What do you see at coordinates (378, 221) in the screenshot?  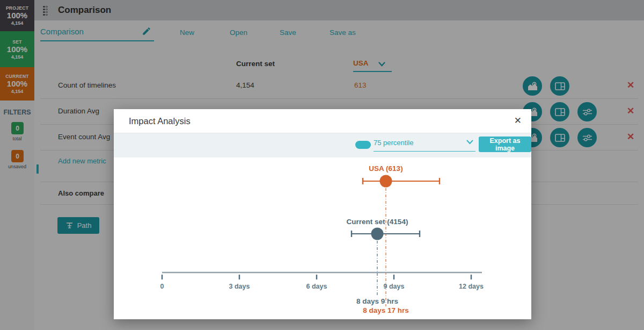 I see `series-label-current-set: Current set (4154)` at bounding box center [378, 221].